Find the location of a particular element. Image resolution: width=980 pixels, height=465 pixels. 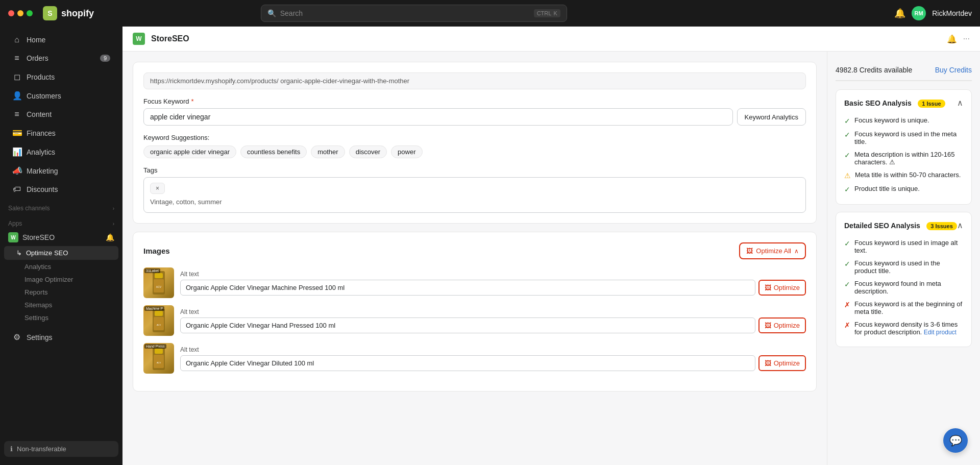

traffic-light-green is located at coordinates (30, 13).